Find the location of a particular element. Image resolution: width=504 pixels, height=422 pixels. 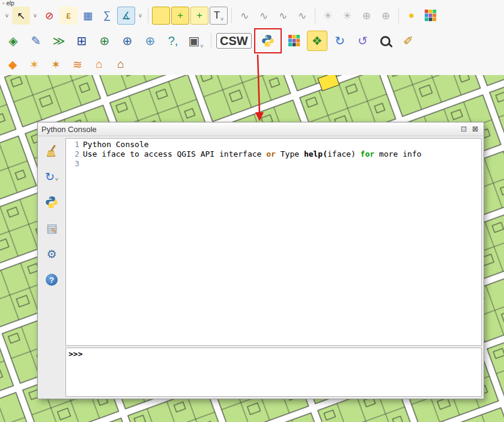

layered-drops-icon: ≋ is located at coordinates (77, 64).